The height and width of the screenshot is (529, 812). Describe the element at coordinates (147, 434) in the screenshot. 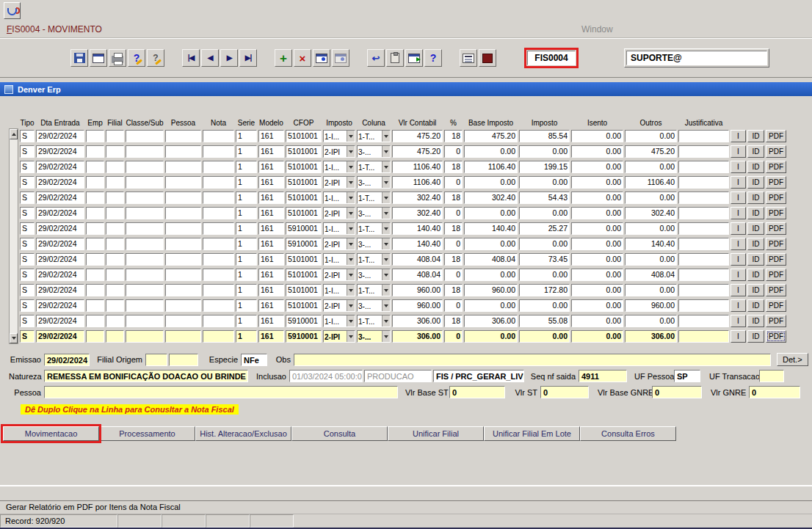

I see `tab: Processamento` at that location.